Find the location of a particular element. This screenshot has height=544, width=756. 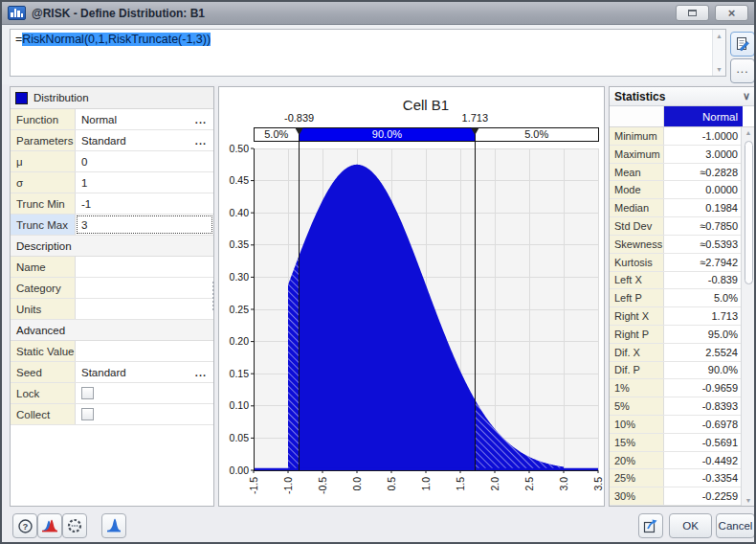

svg-text: 3.5 is located at coordinates (598, 485).